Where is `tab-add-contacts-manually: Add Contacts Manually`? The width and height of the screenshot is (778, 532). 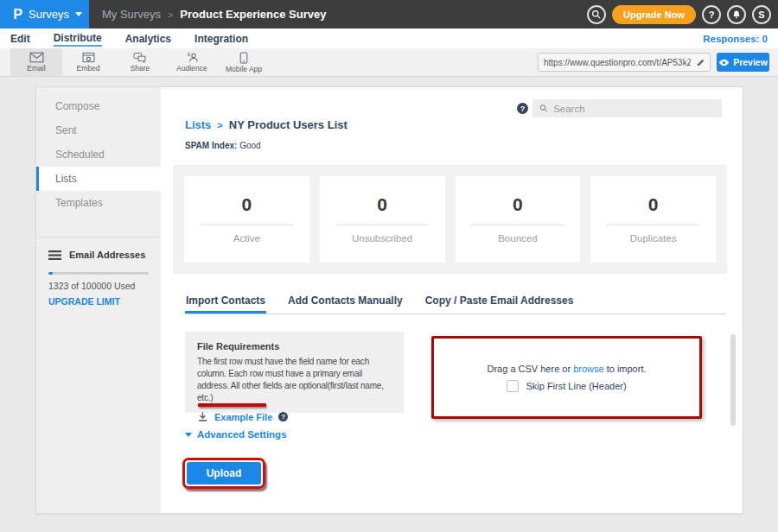 tab-add-contacts-manually: Add Contacts Manually is located at coordinates (346, 304).